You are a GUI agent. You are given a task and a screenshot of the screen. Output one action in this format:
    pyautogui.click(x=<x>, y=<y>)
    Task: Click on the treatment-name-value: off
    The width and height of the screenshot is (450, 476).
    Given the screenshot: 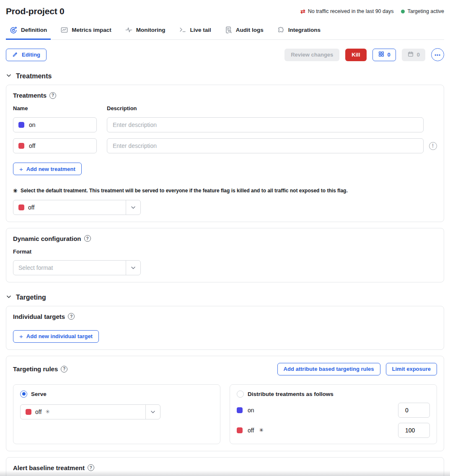 What is the action you would take?
    pyautogui.click(x=32, y=146)
    